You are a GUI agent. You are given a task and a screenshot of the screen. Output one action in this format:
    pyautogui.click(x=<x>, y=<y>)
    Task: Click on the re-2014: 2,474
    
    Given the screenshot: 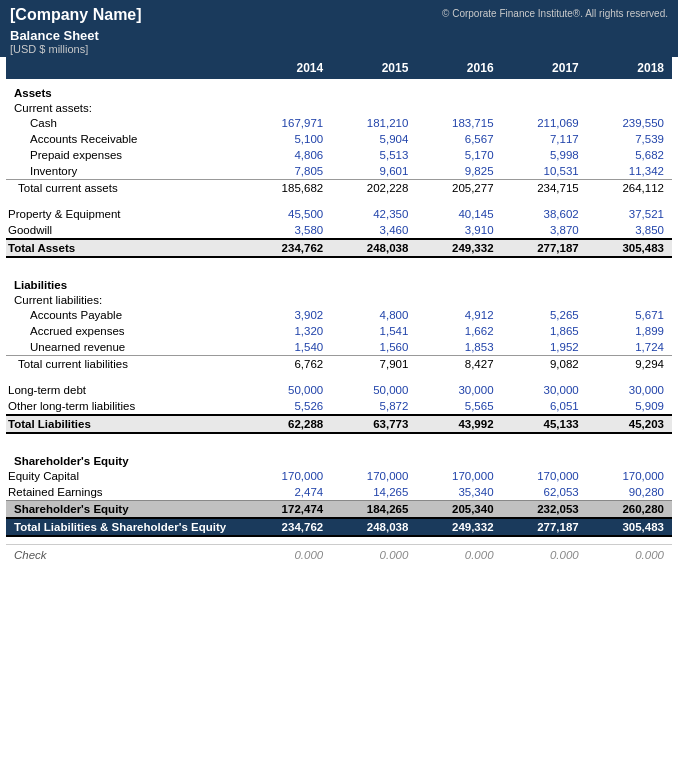 What is the action you would take?
    pyautogui.click(x=288, y=492)
    